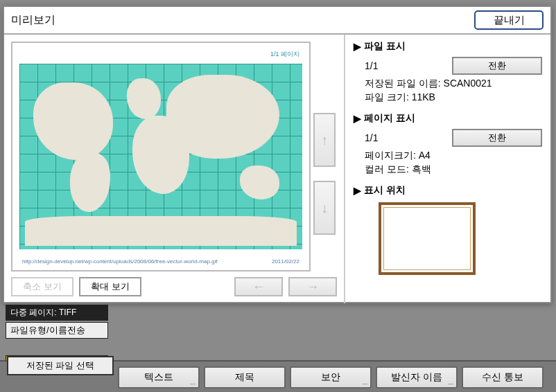  Describe the element at coordinates (324, 208) in the screenshot. I see `scroll-down-button: ↓` at that location.